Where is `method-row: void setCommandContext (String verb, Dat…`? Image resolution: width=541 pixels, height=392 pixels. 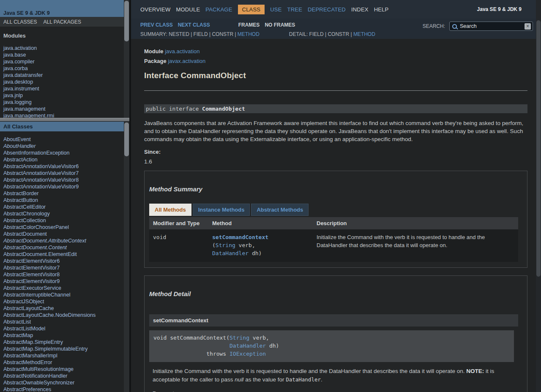 method-row: void setCommandContext (String verb, Dat… is located at coordinates (334, 246).